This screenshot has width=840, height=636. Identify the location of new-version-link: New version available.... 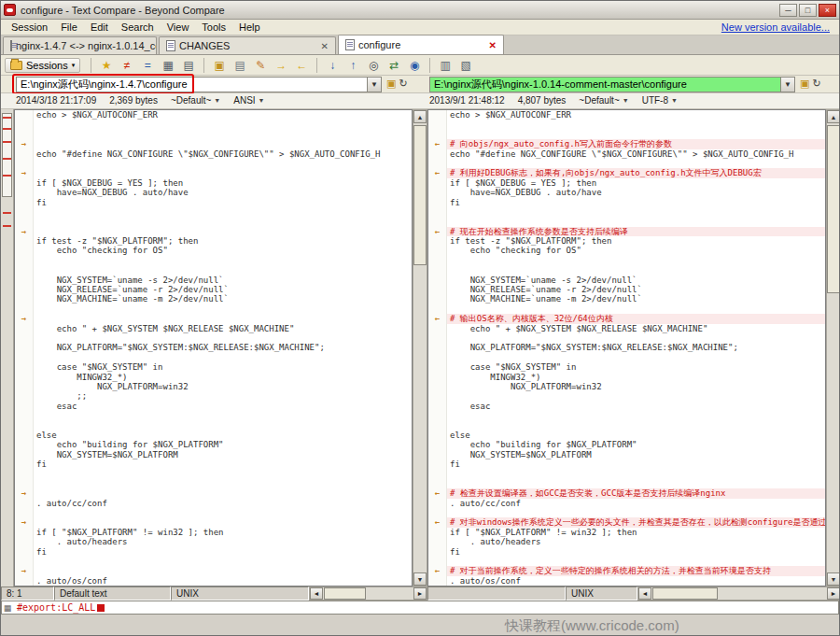
(778, 27).